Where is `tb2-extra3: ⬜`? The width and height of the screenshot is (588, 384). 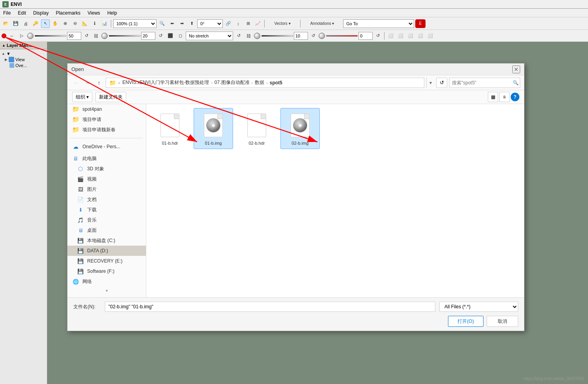
tb2-extra3: ⬜ is located at coordinates (411, 36).